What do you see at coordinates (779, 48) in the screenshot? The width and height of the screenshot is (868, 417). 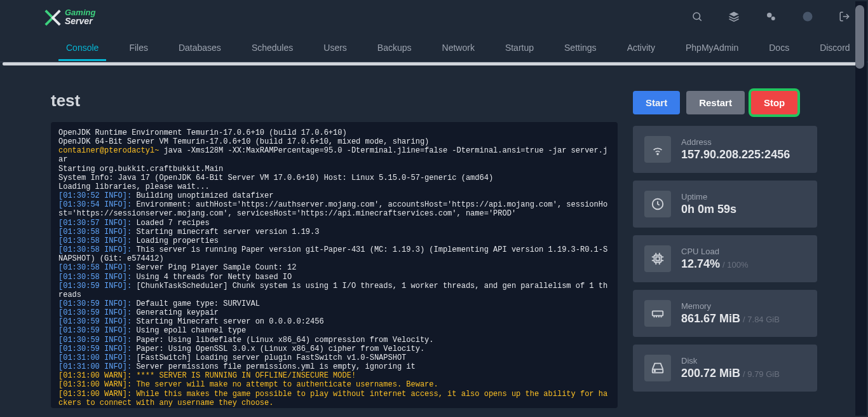 I see `nav-docs: Docs` at bounding box center [779, 48].